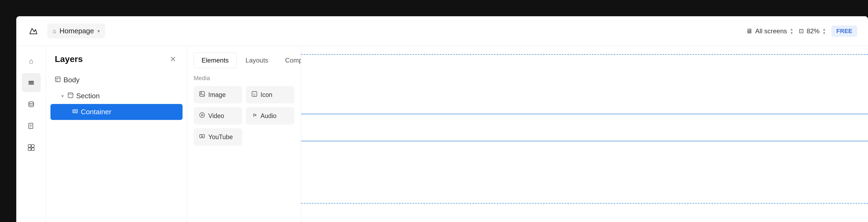 The image size is (868, 222). I want to click on zoom-chevrons: ▲▼, so click(824, 31).